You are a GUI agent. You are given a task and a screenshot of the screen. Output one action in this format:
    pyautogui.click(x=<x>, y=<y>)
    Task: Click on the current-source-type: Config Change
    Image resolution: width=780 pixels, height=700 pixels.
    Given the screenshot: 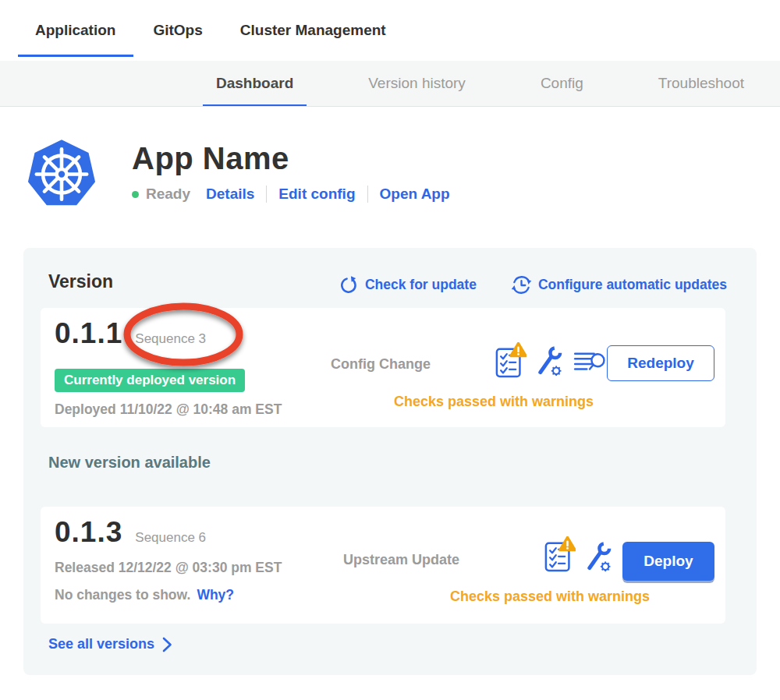 What is the action you would take?
    pyautogui.click(x=381, y=365)
    